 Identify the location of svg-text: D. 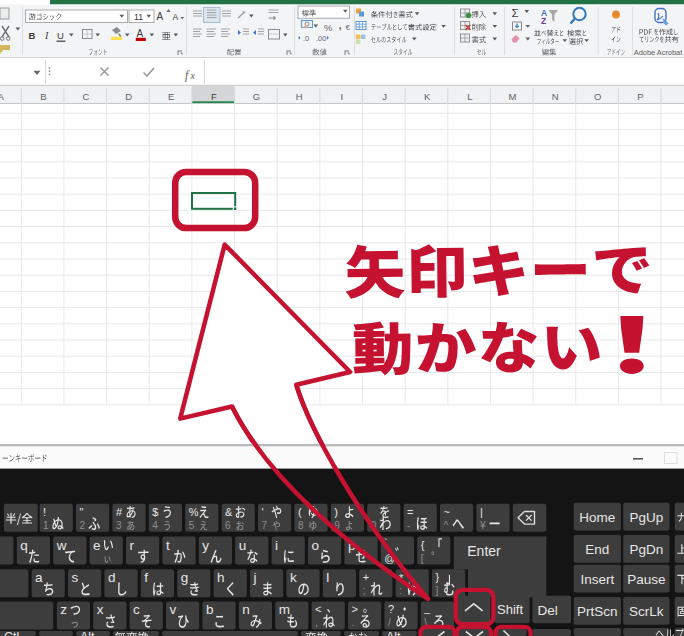
(128, 96).